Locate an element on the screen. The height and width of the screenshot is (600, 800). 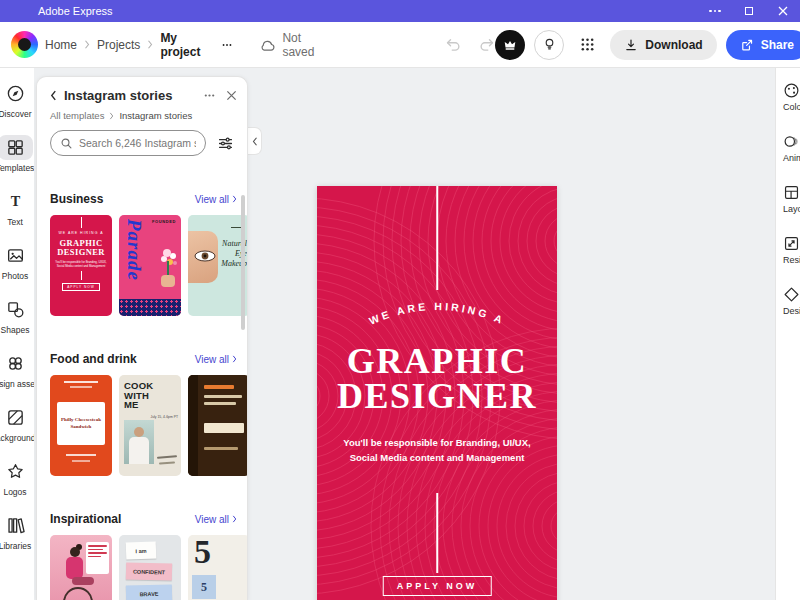
cloud-icon is located at coordinates (268, 45).